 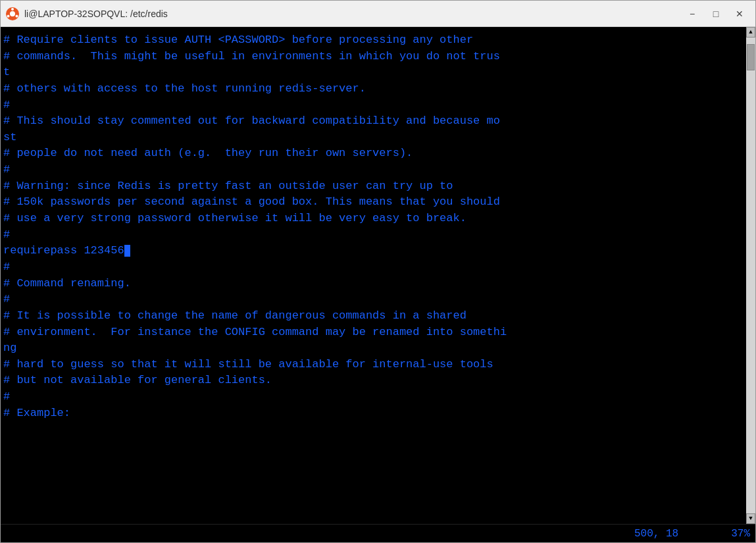 I want to click on window-title: li@LAPTOP-32SOPQVL: /etc/redis, so click(x=353, y=14).